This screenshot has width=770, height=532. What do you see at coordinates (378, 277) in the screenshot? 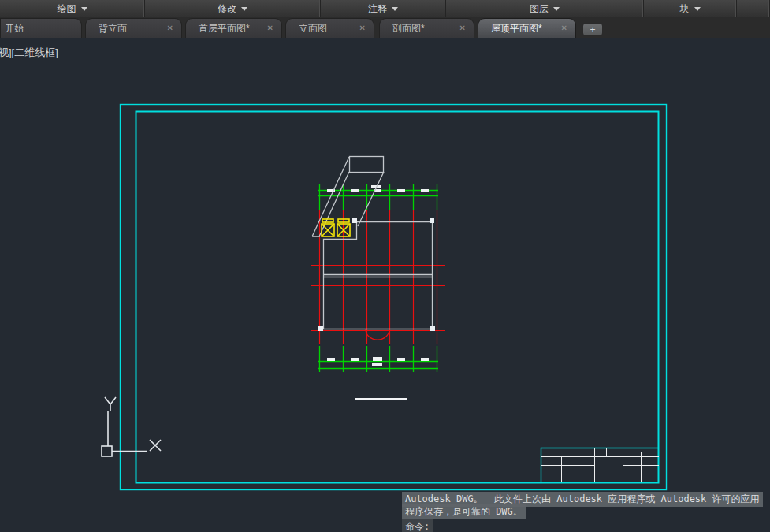
I see `dimension-lines-green` at bounding box center [378, 277].